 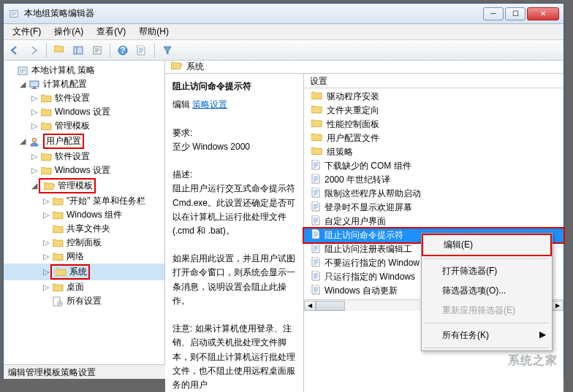 What do you see at coordinates (368, 207) in the screenshot?
I see `policy-label: 登录时不显示欢迎屏幕` at bounding box center [368, 207].